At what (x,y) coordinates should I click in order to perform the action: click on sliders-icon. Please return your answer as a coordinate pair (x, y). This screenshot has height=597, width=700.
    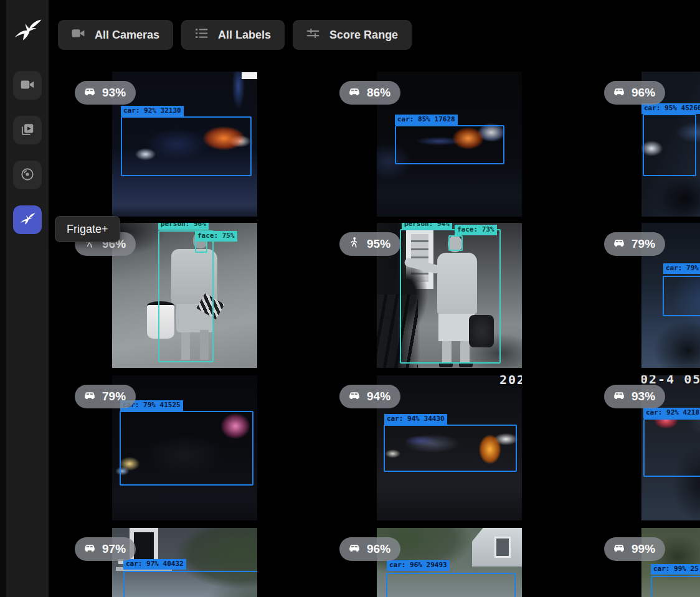
    Looking at the image, I should click on (313, 35).